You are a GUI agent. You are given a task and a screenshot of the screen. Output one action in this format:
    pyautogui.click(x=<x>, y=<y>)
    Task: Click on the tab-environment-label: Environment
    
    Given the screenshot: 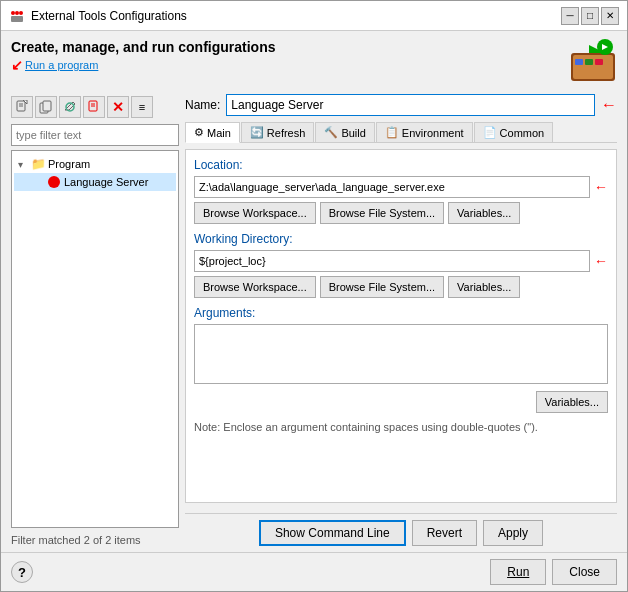 What is the action you would take?
    pyautogui.click(x=433, y=133)
    